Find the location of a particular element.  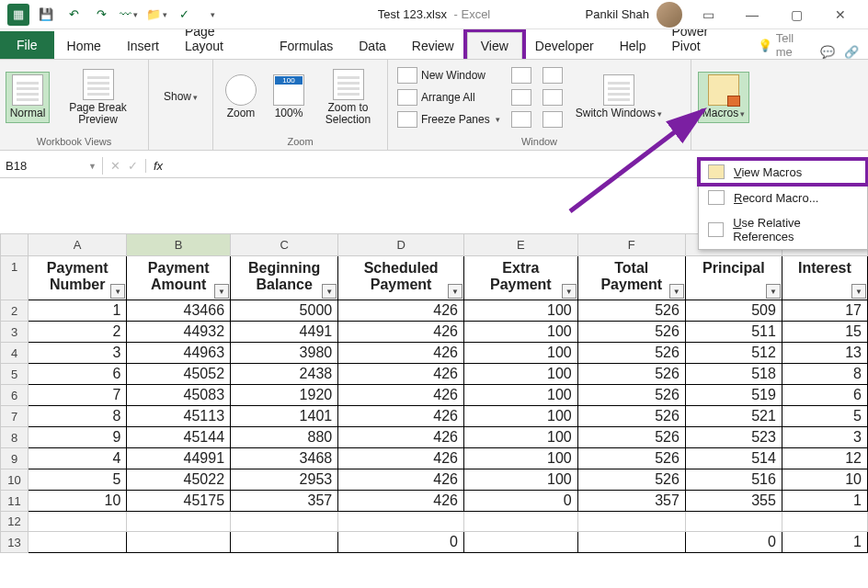

page-break-preview-button: Page Break Preview is located at coordinates (97, 97).